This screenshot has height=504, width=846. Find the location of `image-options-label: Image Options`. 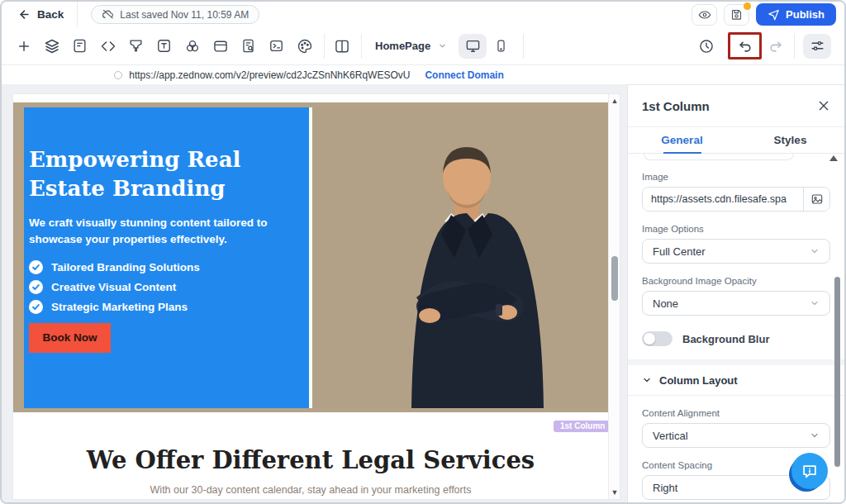

image-options-label: Image Options is located at coordinates (736, 229).